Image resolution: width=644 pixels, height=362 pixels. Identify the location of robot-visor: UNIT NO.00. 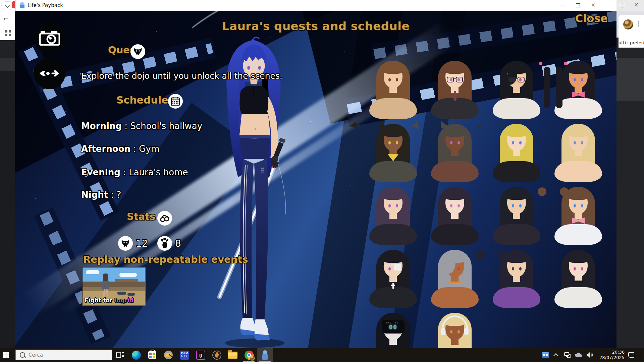
(393, 327).